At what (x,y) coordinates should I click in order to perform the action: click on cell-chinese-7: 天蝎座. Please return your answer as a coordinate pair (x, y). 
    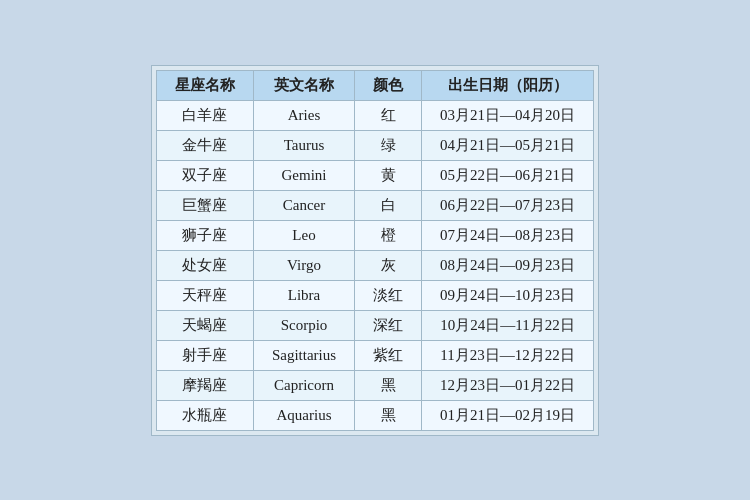
    Looking at the image, I should click on (204, 325).